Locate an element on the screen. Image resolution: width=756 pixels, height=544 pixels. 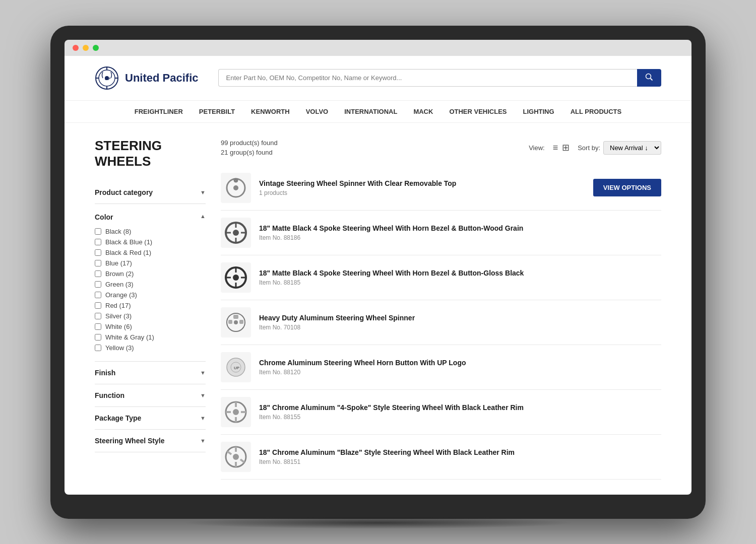
table-row: Heavy Duty Aluminum Steering Wheel Spinn… is located at coordinates (441, 322).